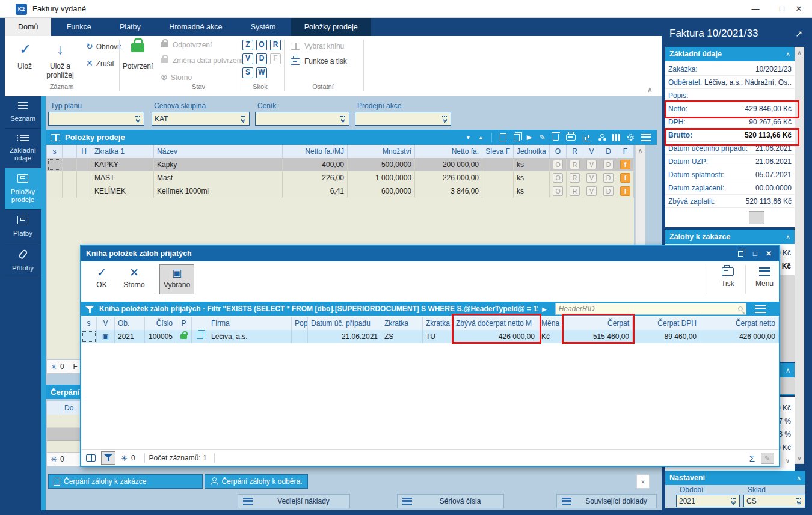 This screenshot has height=515, width=812. Describe the element at coordinates (606, 501) in the screenshot. I see `souvisejici-doklady-button: Související doklady` at that location.